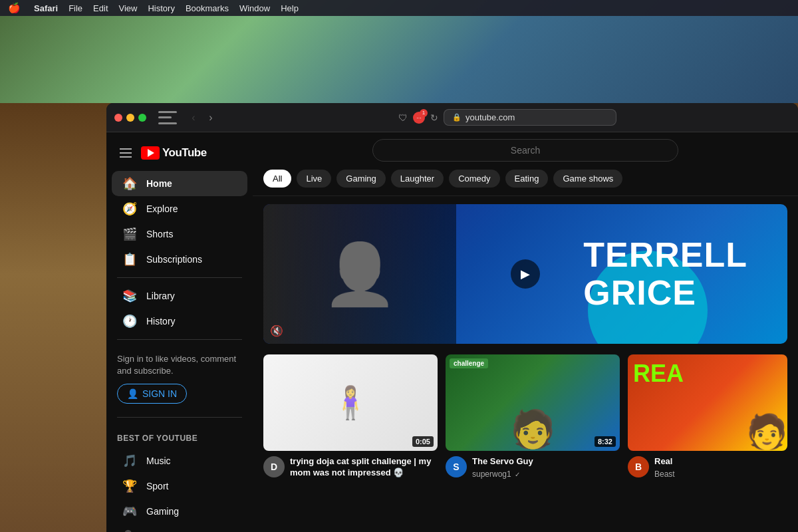  I want to click on safari-menu: Safari, so click(46, 8).